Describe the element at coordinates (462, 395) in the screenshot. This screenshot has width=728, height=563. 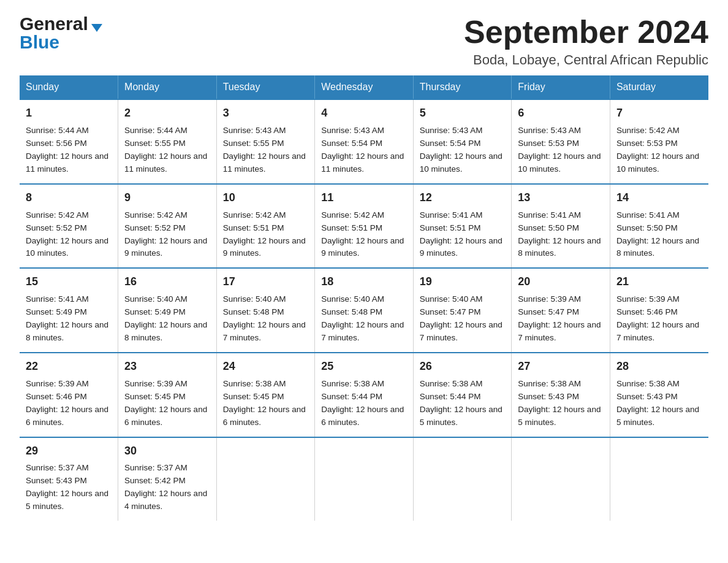
I see `calendar-cell: 26Sunrise: 5:38 AMSunset: 5:44 PMDayligh…` at that location.